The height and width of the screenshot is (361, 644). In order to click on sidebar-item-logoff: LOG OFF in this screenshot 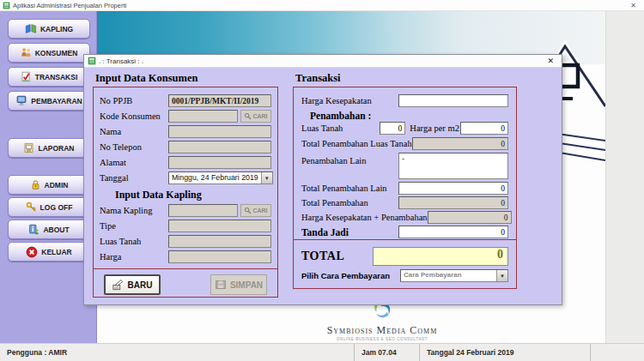, I will do `click(49, 208)`.